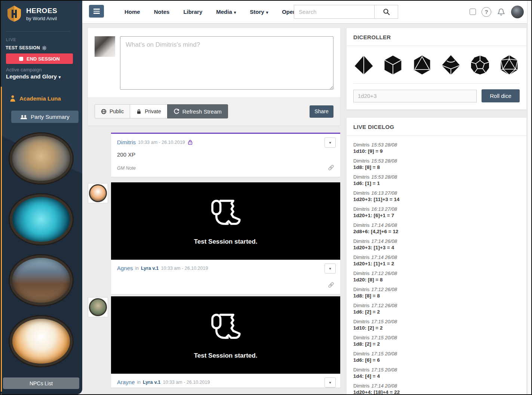  I want to click on dicelog-roll: 1d6: [2] = 2, so click(437, 312).